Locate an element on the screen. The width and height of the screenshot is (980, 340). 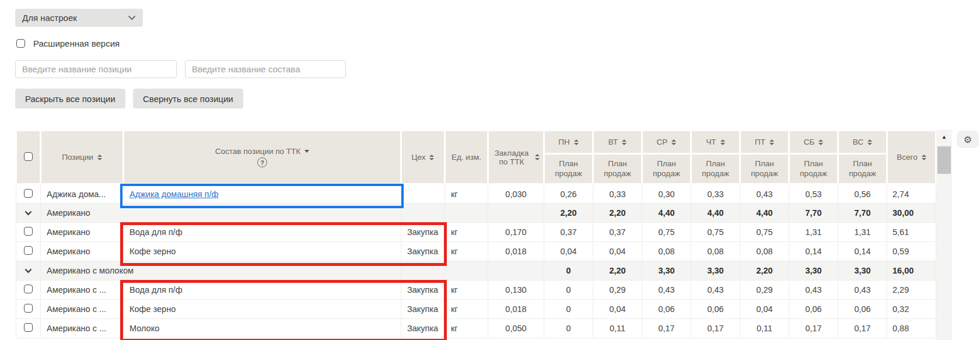
gear-icon: ⚙ is located at coordinates (968, 140).